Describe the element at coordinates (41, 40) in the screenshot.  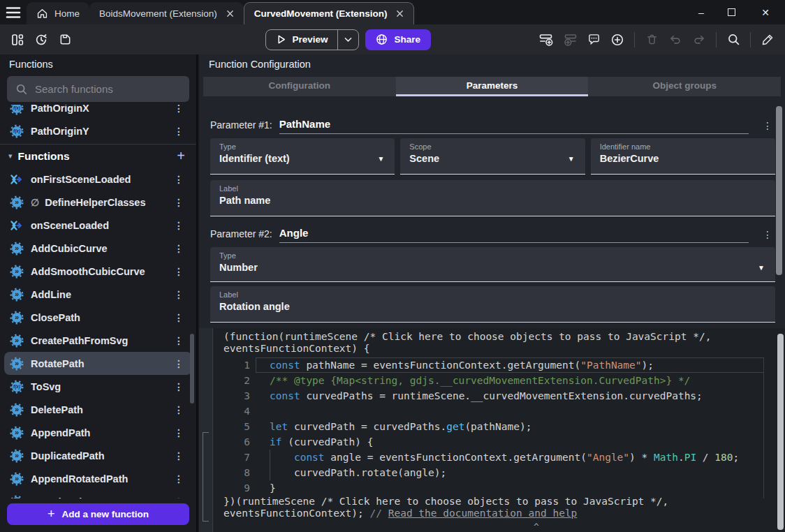
I see `history-icon` at that location.